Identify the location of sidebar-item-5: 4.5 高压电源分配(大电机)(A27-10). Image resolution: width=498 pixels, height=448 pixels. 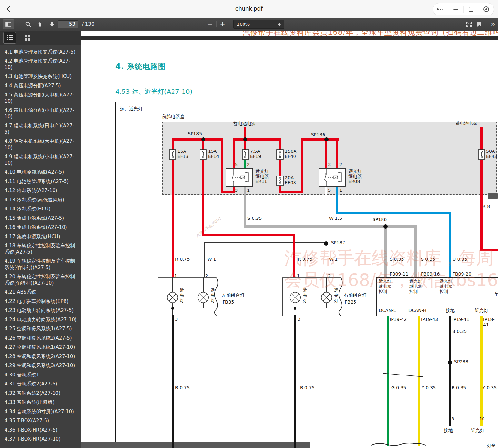
(41, 98).